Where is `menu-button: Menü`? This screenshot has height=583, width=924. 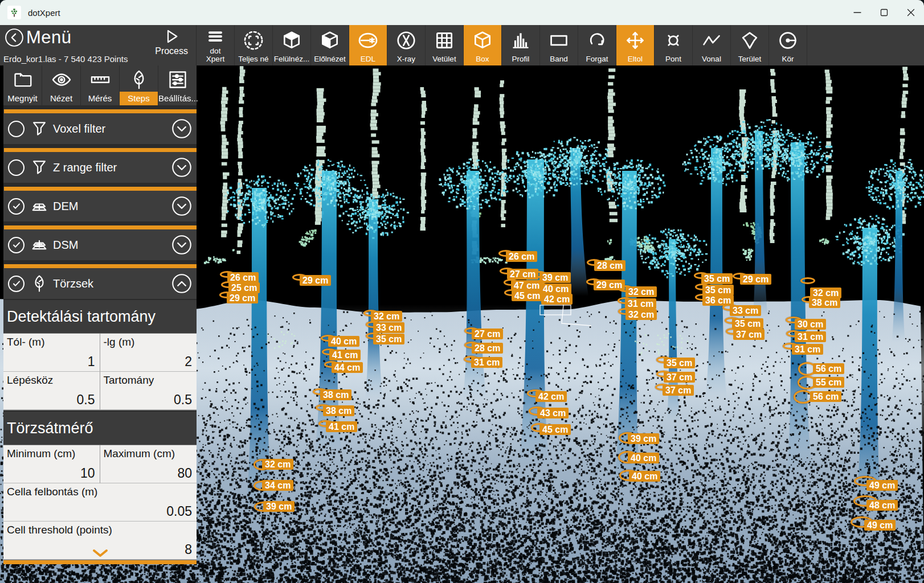
menu-button: Menü is located at coordinates (38, 38).